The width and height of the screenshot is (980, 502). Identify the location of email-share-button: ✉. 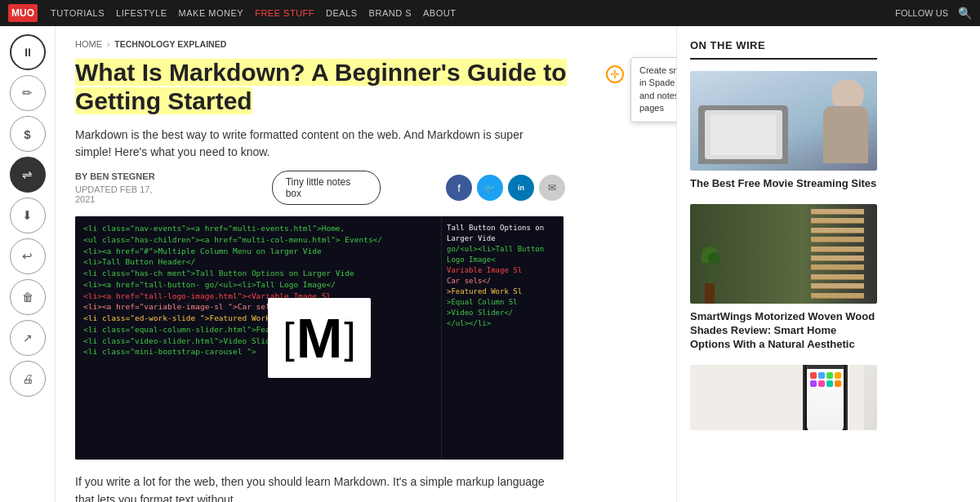
(552, 188).